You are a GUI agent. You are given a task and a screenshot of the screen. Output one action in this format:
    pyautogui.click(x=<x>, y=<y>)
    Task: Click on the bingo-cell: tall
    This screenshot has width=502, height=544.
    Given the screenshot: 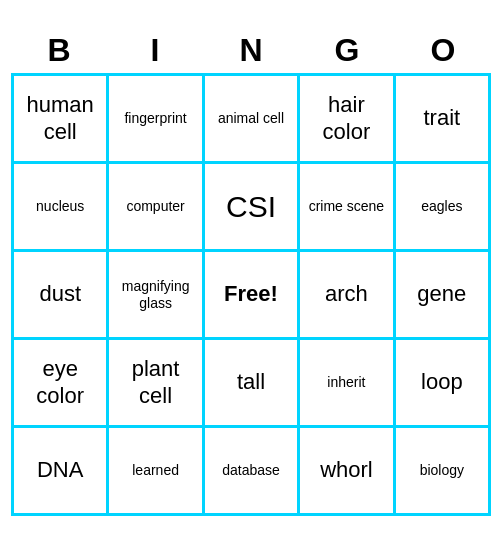 What is the action you would take?
    pyautogui.click(x=252, y=384)
    